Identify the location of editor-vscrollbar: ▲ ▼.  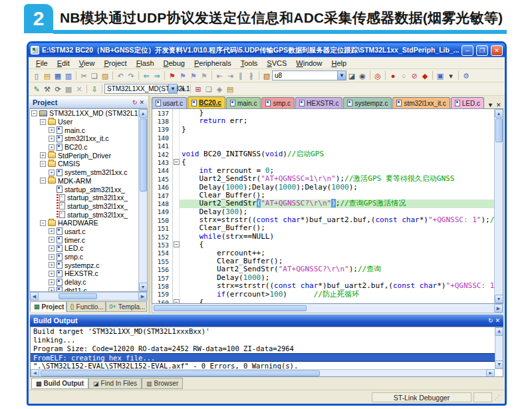
(499, 206).